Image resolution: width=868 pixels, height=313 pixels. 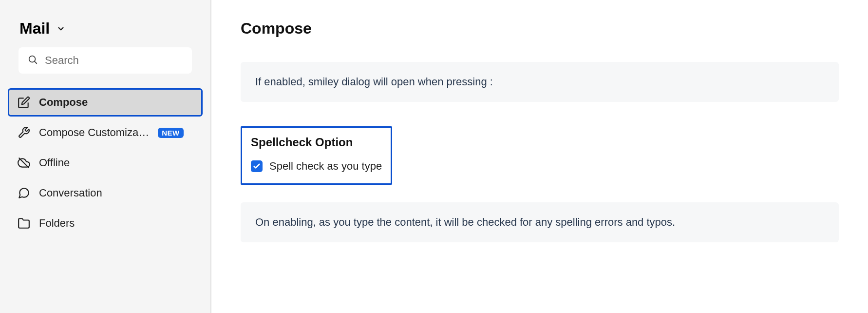 I want to click on cloud-off-icon, so click(x=24, y=163).